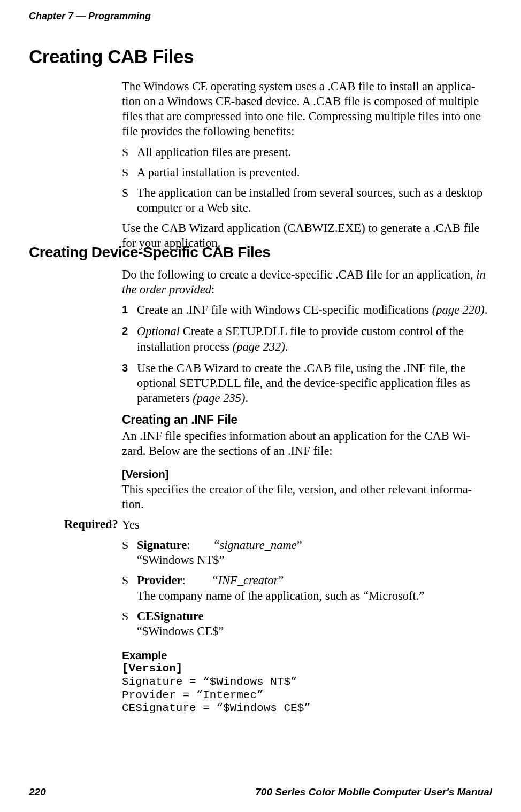  What do you see at coordinates (309, 383) in the screenshot?
I see `list-item: Use the CAB Wizard to create the .CAB fi…` at bounding box center [309, 383].